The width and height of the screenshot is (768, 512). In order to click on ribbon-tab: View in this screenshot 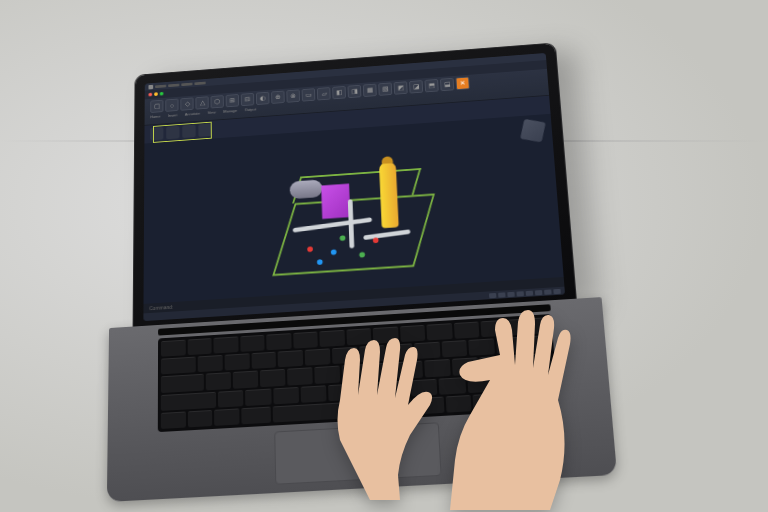, I will do `click(212, 112)`.